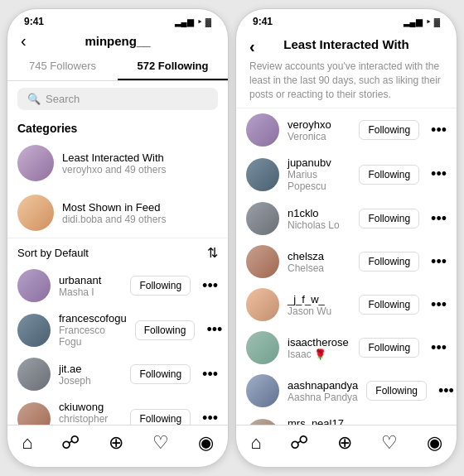  I want to click on description-text: Review accounts you've interacted with t…, so click(346, 83).